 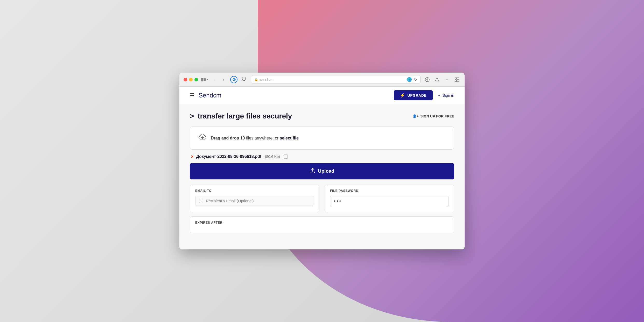 What do you see at coordinates (214, 80) in the screenshot?
I see `browser-left-controls: ▾ ‹ ›` at bounding box center [214, 80].